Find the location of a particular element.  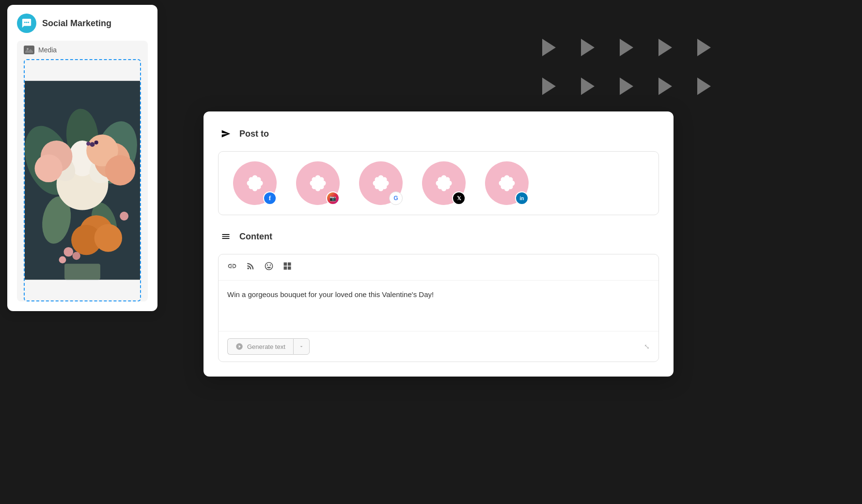

card-header: Social Marketing is located at coordinates (82, 23).